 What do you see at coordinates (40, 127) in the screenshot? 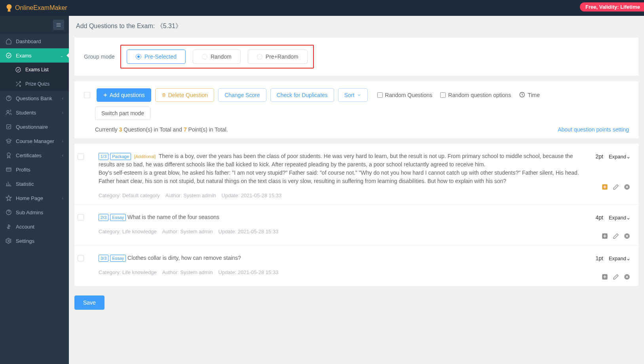
I see `sidebar-item-label: Questionnaire` at bounding box center [40, 127].